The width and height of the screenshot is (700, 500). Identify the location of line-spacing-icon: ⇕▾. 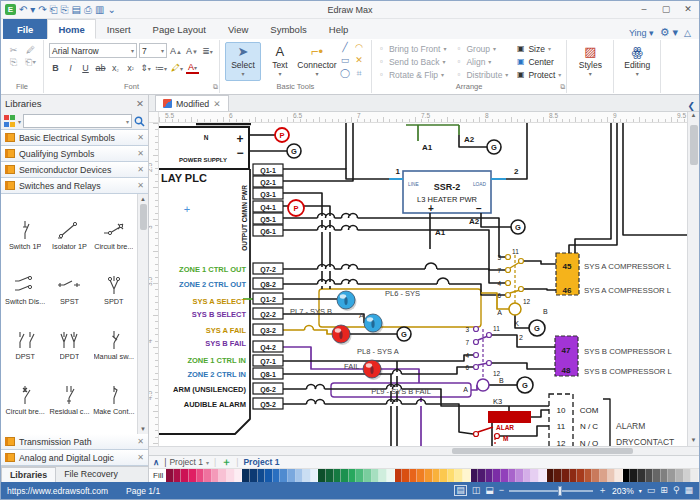
(146, 68).